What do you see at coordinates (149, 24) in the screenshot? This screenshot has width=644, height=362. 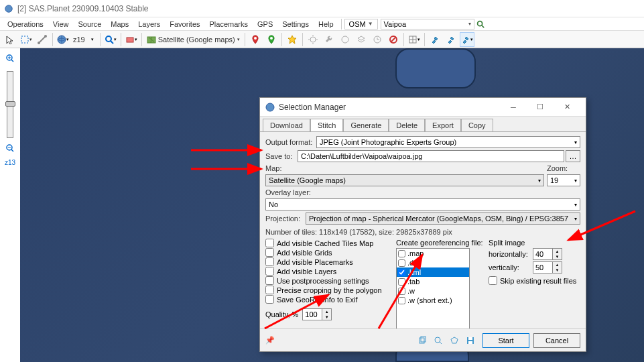 I see `menu-layers: Layers` at bounding box center [149, 24].